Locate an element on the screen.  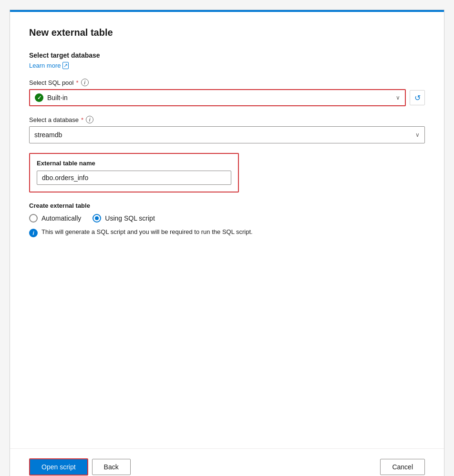
built-in-check-icon is located at coordinates (39, 98).